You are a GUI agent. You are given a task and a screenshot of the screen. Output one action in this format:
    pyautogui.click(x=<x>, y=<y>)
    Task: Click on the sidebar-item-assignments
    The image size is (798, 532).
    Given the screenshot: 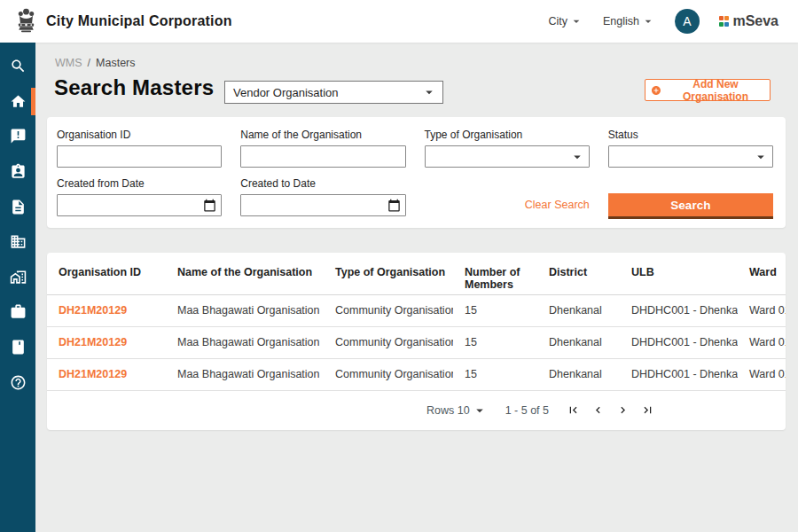 What is the action you would take?
    pyautogui.click(x=18, y=172)
    